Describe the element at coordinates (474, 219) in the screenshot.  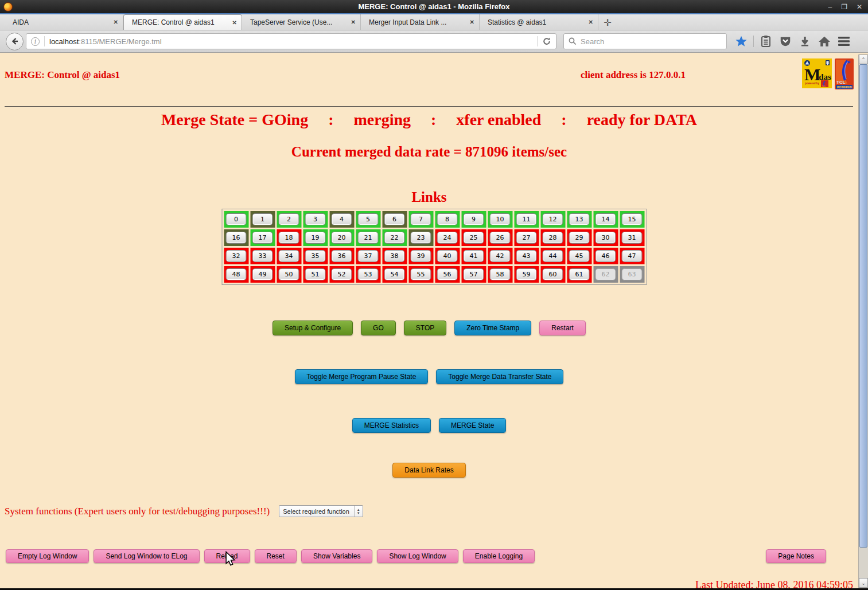
I see `link-button-9: 9` at that location.